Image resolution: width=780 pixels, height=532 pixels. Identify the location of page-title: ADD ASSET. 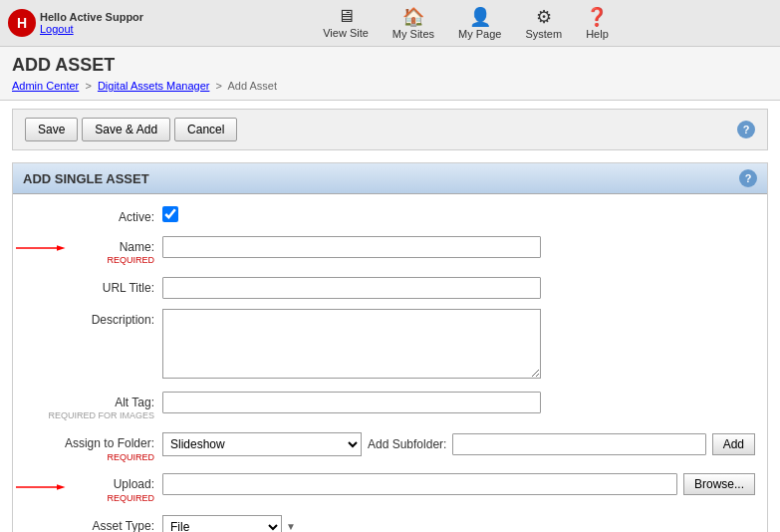
(390, 66).